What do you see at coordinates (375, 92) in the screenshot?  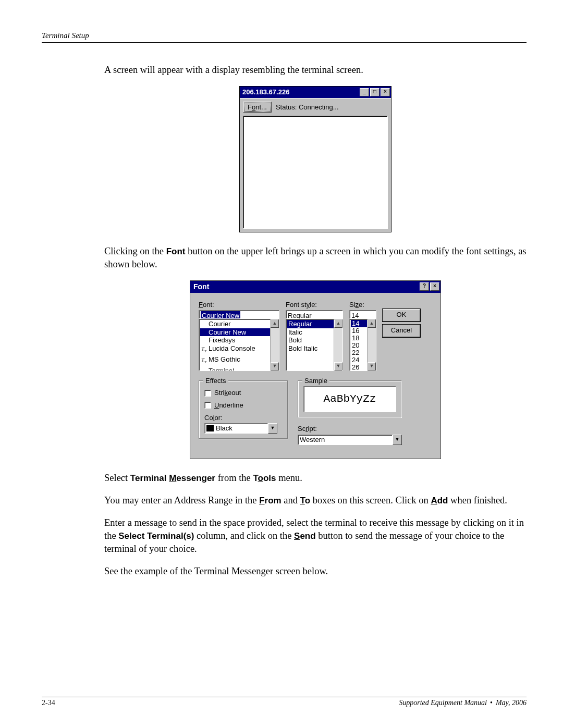 I see `maximize-button: □` at bounding box center [375, 92].